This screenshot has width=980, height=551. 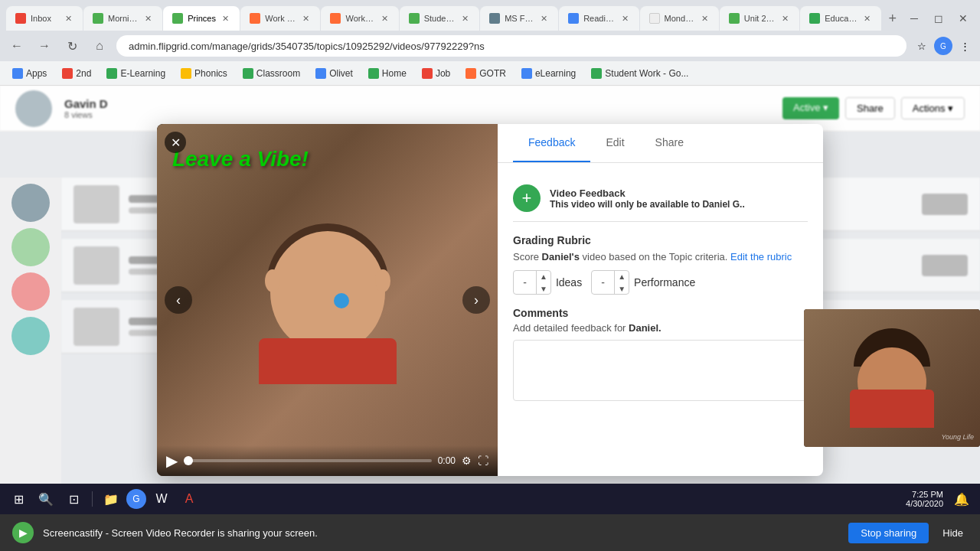 What do you see at coordinates (334, 73) in the screenshot?
I see `bookmark-olivet: Olivet` at bounding box center [334, 73].